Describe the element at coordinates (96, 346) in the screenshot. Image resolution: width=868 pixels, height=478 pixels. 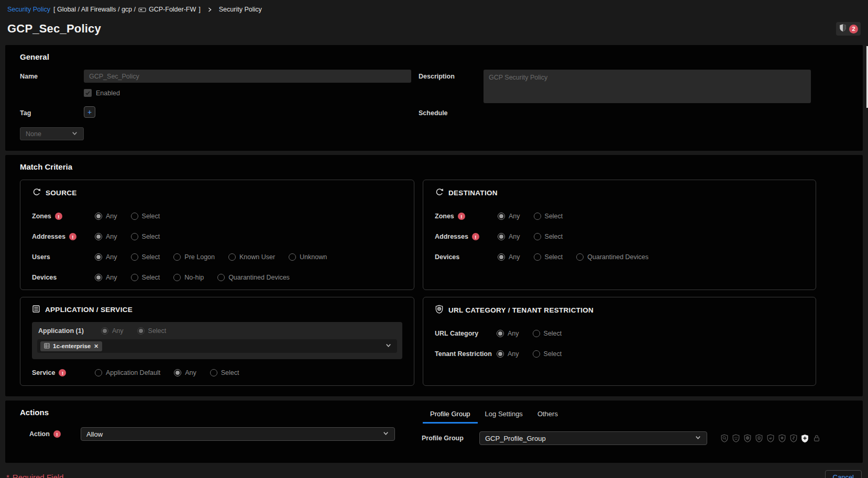
I see `chip-close-icon: ✕` at that location.